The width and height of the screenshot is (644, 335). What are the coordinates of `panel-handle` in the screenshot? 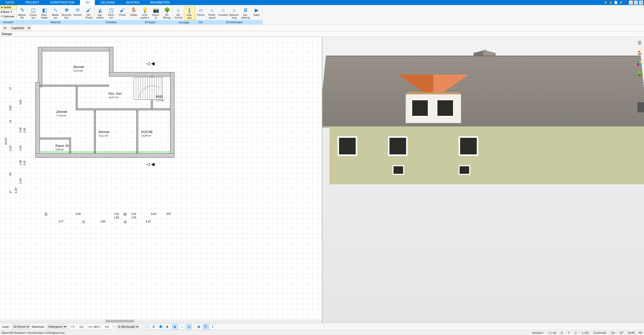 It's located at (641, 107).